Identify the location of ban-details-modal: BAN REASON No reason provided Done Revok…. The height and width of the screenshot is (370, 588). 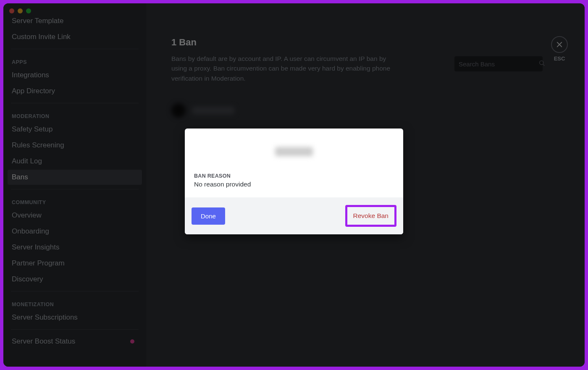
(294, 181).